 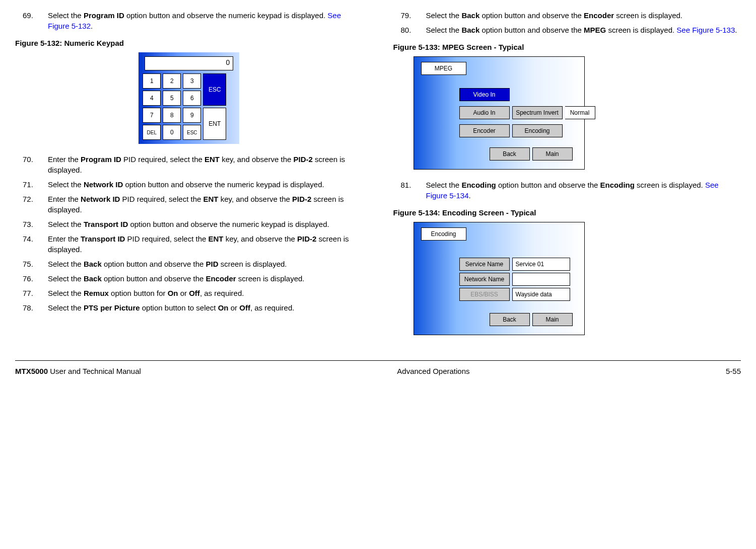 What do you see at coordinates (485, 95) in the screenshot?
I see `video-in-button: Video In` at bounding box center [485, 95].